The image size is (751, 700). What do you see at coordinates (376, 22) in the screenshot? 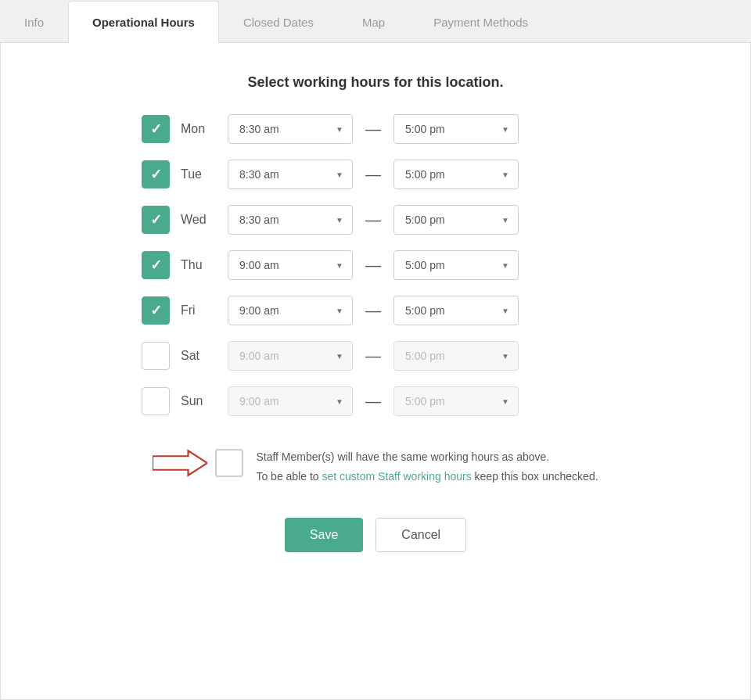
I see `tabs-bar: InfoOperational HoursClosed DatesMapPaym…` at bounding box center [376, 22].